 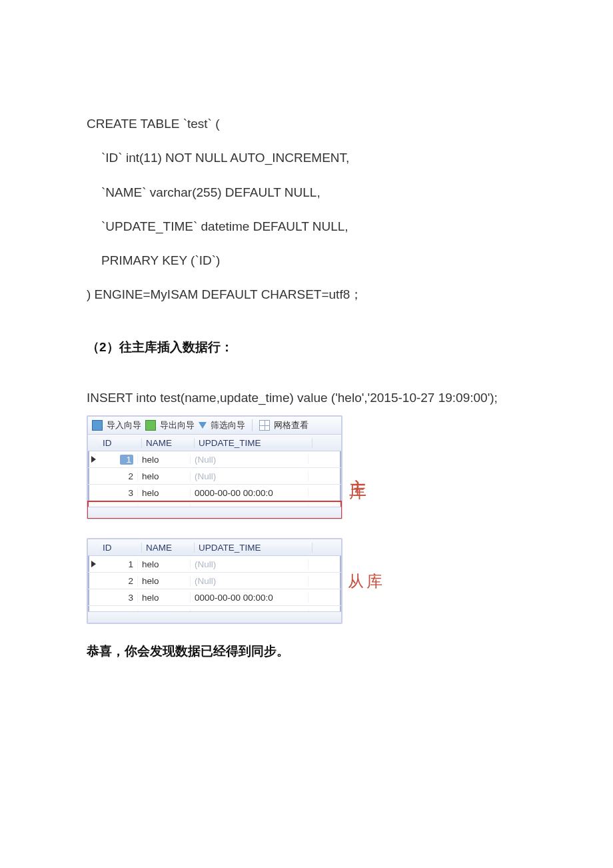 I want to click on slave-label: 从库, so click(x=366, y=581).